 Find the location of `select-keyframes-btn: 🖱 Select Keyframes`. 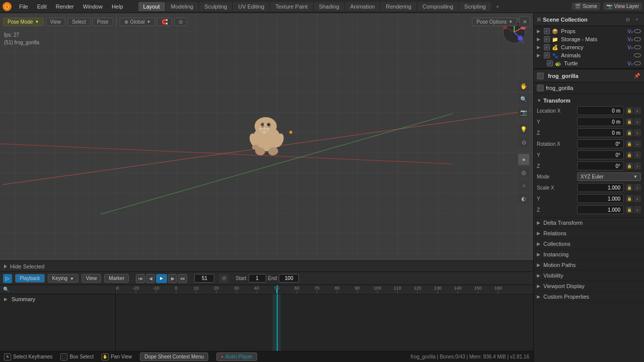

select-keyframes-btn: 🖱 Select Keyframes is located at coordinates (28, 357).